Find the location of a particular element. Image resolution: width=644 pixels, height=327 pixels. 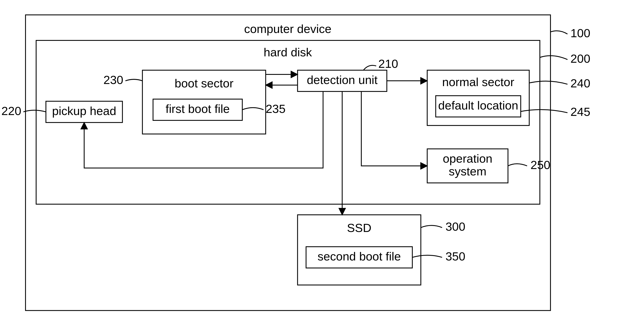

ref-235: 235 is located at coordinates (276, 109).